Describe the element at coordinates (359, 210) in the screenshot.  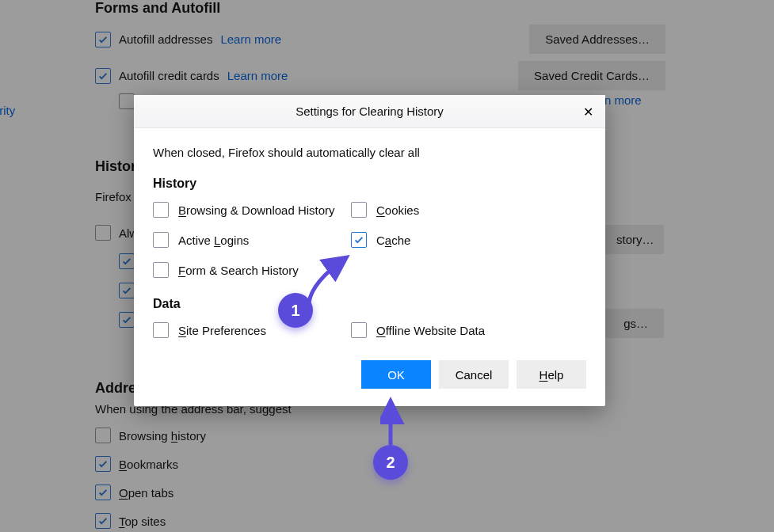
I see `checkbox-cookies` at that location.